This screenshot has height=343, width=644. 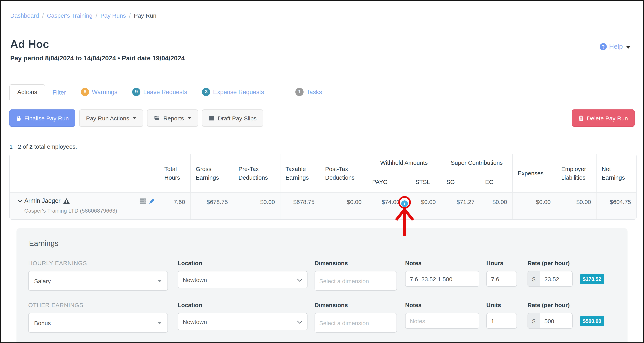 What do you see at coordinates (322, 16) in the screenshot?
I see `breadcrumb: Dashboard / Casper's Training / Pay Runs…` at bounding box center [322, 16].